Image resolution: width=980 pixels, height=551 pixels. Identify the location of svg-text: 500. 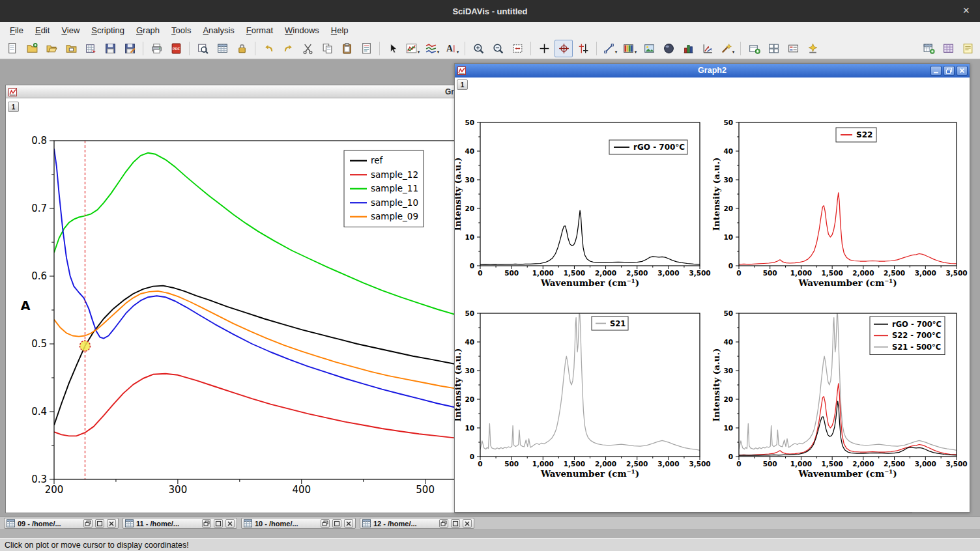
(512, 273).